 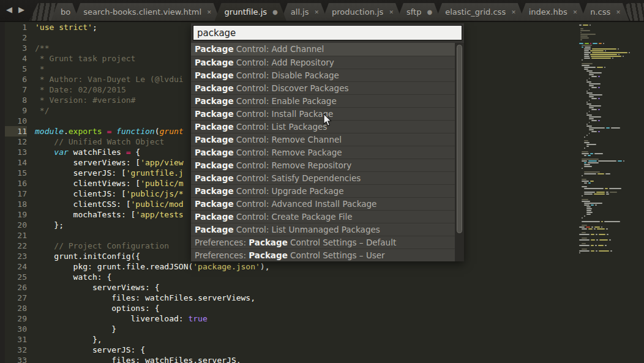 What do you see at coordinates (323, 100) in the screenshot?
I see `palette-item: Package Control: Enable Package` at bounding box center [323, 100].